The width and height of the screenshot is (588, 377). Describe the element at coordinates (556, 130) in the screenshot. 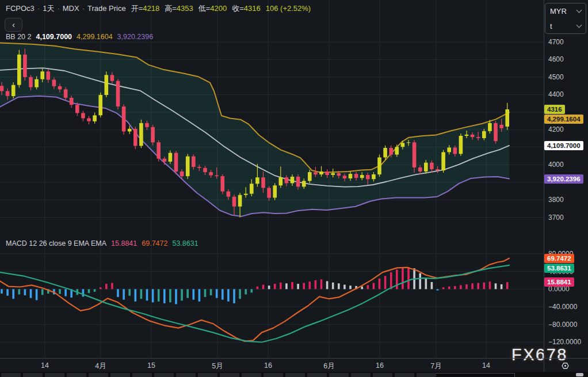

I see `axis-tick-label: 4200` at that location.